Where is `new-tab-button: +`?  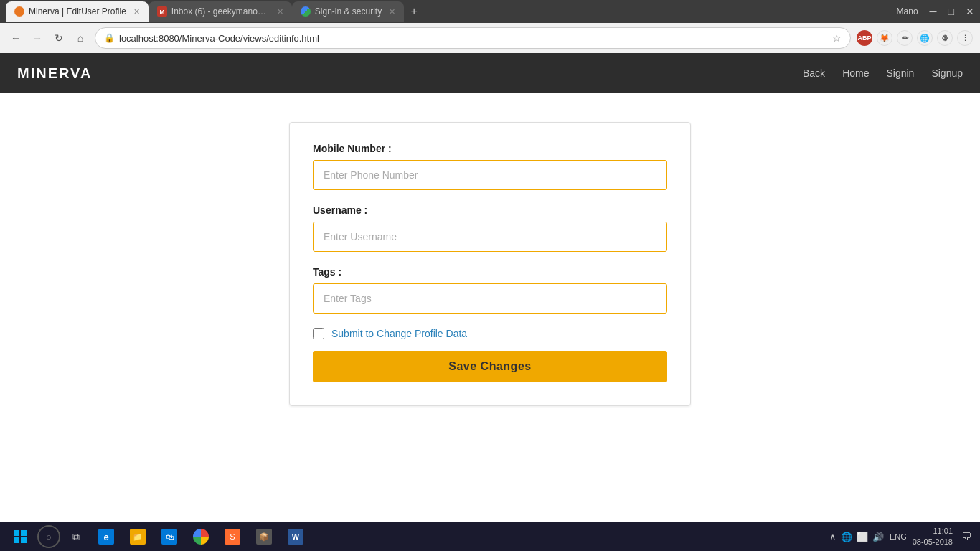
new-tab-button: + is located at coordinates (414, 11).